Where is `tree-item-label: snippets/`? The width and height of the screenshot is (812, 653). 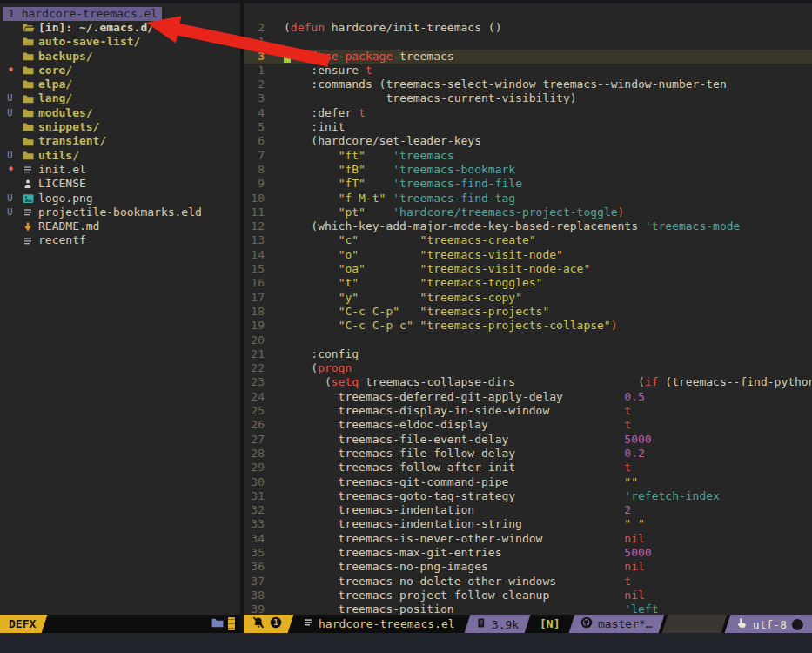
tree-item-label: snippets/ is located at coordinates (69, 127).